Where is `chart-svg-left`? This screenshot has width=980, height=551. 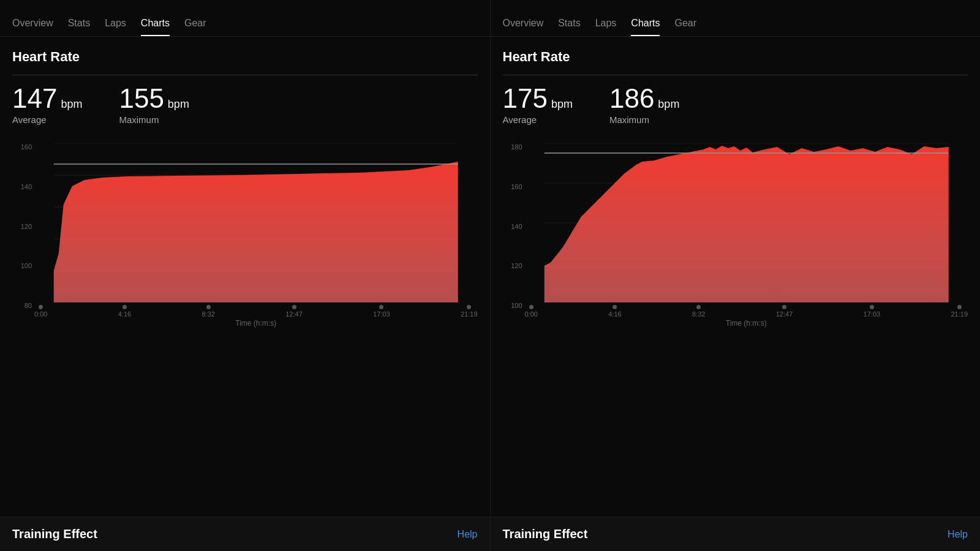 chart-svg-left is located at coordinates (256, 223).